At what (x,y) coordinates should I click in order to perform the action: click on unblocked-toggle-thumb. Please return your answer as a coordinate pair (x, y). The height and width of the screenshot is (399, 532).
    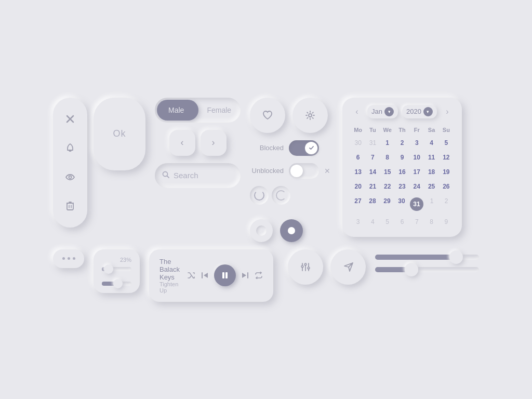
    Looking at the image, I should click on (297, 171).